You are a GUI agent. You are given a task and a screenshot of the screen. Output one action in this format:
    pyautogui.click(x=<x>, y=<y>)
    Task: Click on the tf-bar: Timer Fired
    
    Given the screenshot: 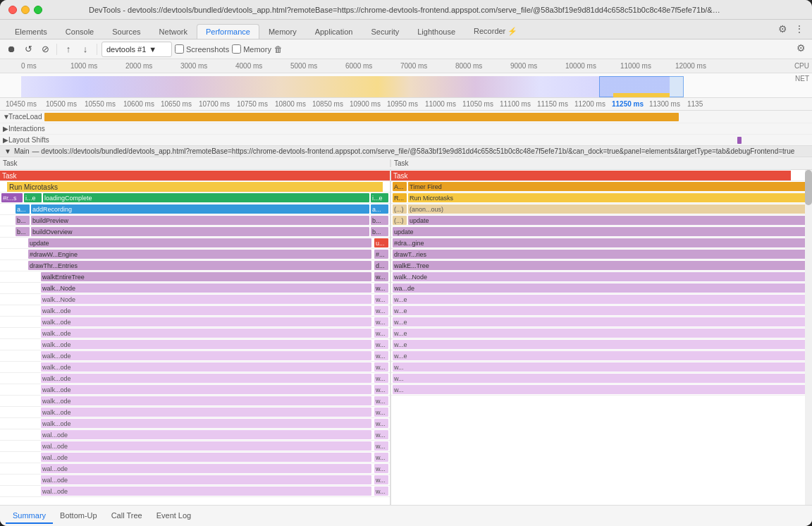 What is the action you would take?
    pyautogui.click(x=609, y=186)
    